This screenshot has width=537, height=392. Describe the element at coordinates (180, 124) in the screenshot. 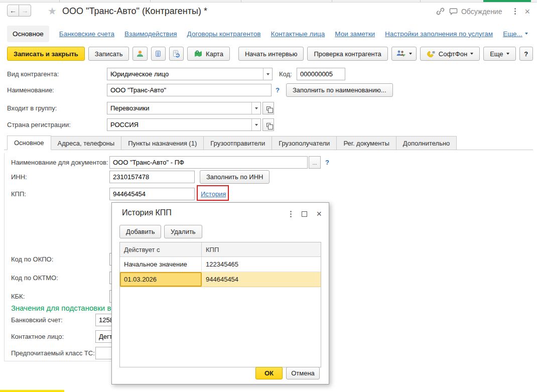

I see `country-input` at that location.